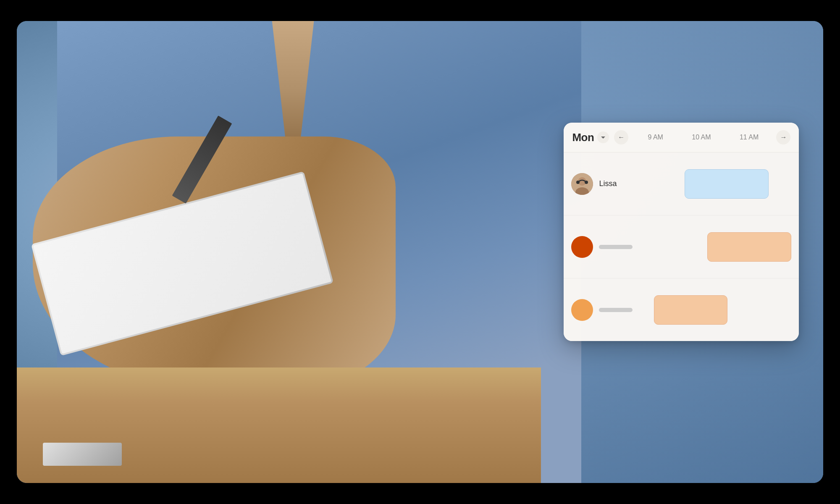  What do you see at coordinates (582, 247) in the screenshot?
I see `avatar-circle-dark` at bounding box center [582, 247].